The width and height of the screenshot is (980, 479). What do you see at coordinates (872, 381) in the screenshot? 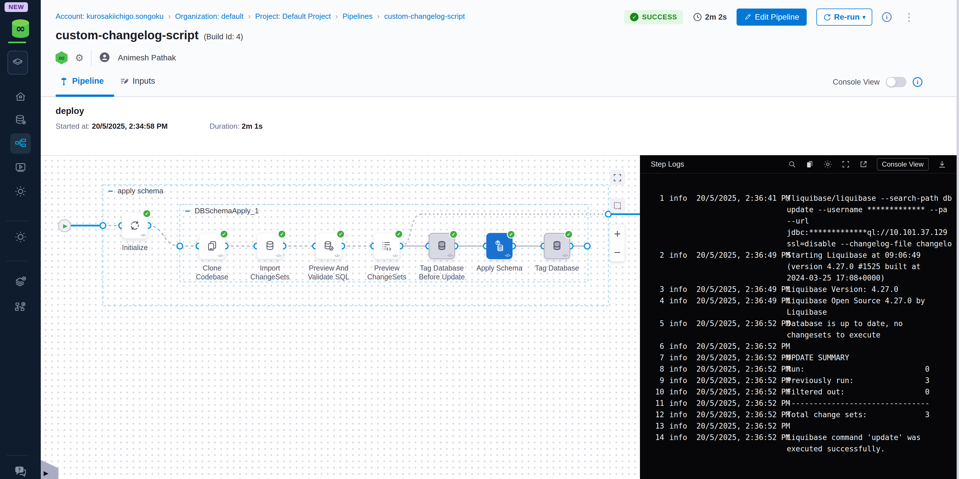
I see `log-message: Previously run: 3` at bounding box center [872, 381].